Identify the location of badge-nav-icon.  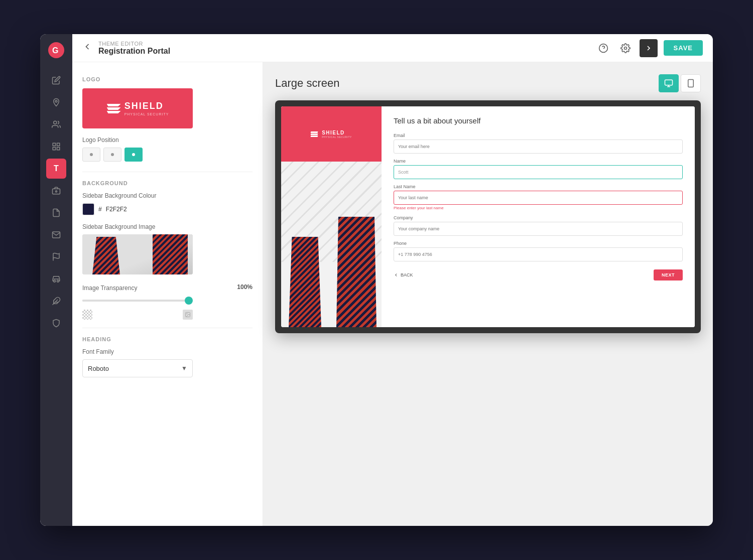
(56, 191).